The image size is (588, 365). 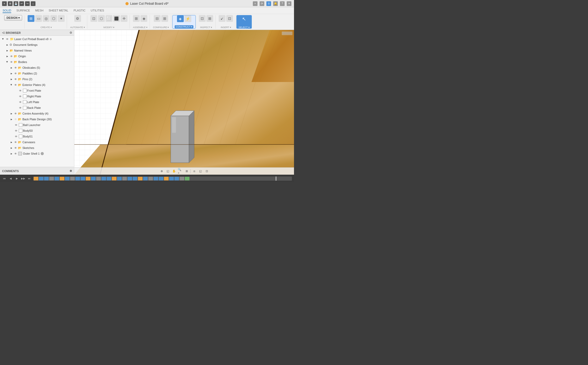 What do you see at coordinates (37, 85) in the screenshot?
I see `tree-item-ext-plates: ▶ 👁 📂 Exterior Plates (4)` at bounding box center [37, 85].